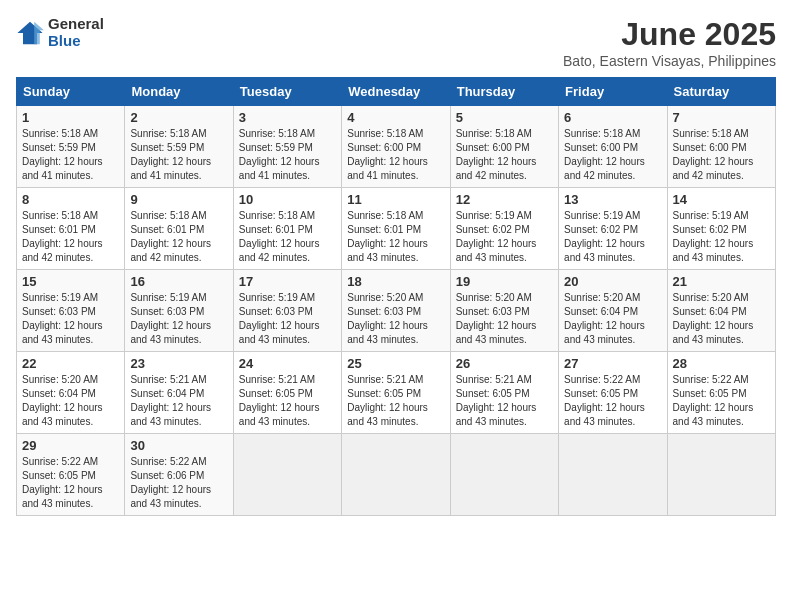 The height and width of the screenshot is (612, 792). What do you see at coordinates (178, 200) in the screenshot?
I see `day-number: 9` at bounding box center [178, 200].